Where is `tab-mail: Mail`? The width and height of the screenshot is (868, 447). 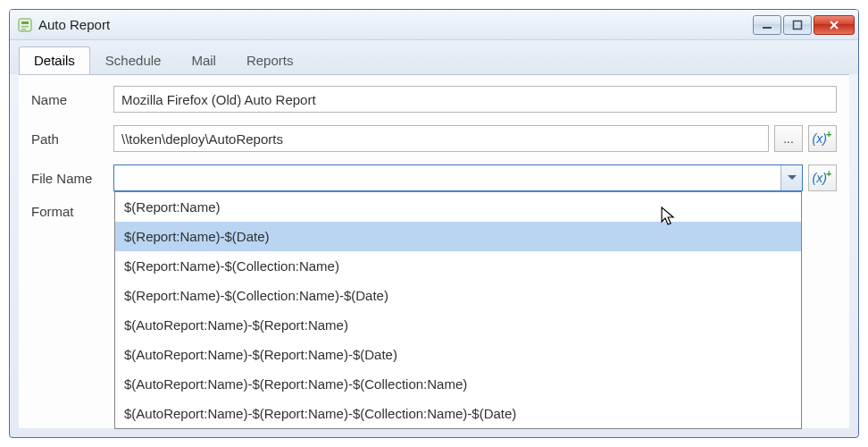 tab-mail: Mail is located at coordinates (204, 61).